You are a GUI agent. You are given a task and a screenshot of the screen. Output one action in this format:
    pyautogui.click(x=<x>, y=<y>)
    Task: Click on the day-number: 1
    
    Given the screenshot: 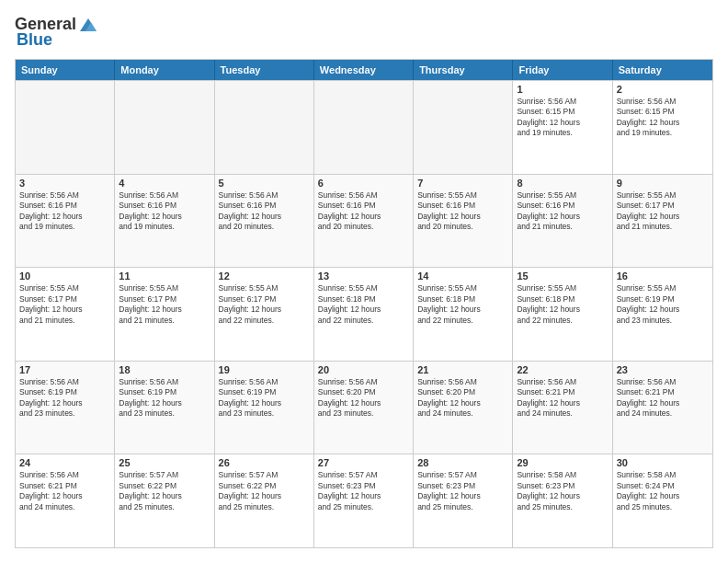 What is the action you would take?
    pyautogui.click(x=563, y=89)
    